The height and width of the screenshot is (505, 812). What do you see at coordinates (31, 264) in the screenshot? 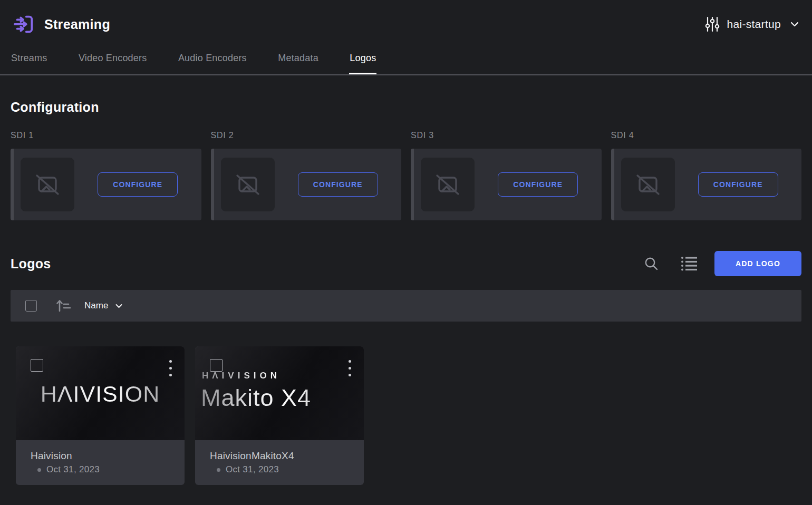
I see `logos-title: Logos` at bounding box center [31, 264].